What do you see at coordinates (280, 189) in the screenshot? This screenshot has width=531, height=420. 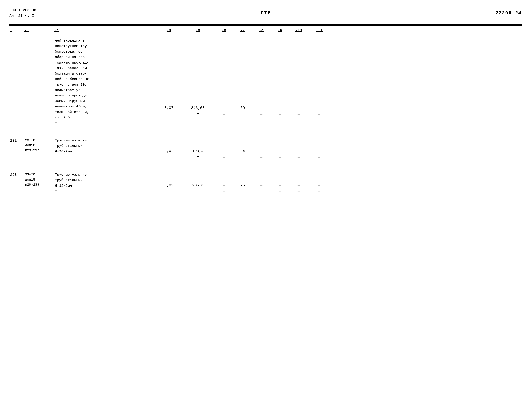 I see `row-293-col9: — —` at bounding box center [280, 189].